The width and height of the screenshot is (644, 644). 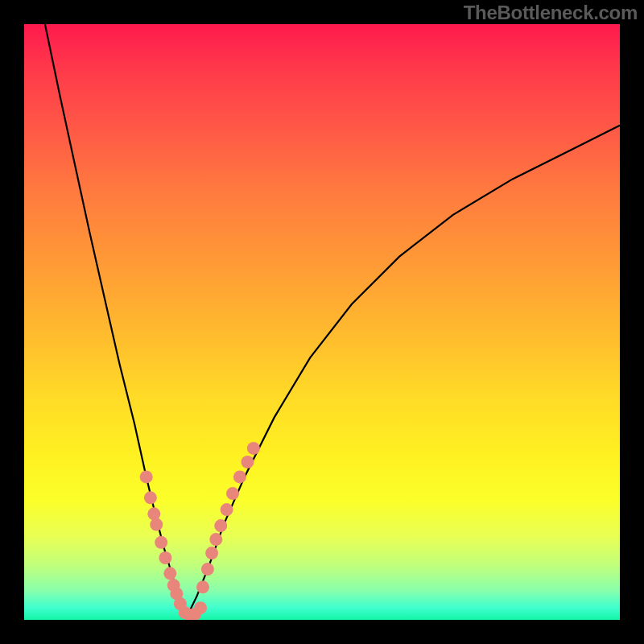 I want to click on highlight-dots, so click(x=200, y=531).